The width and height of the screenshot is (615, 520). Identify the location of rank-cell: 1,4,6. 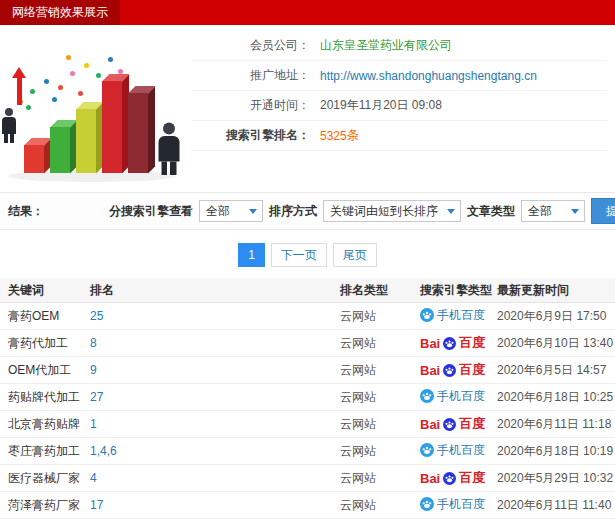
(215, 451).